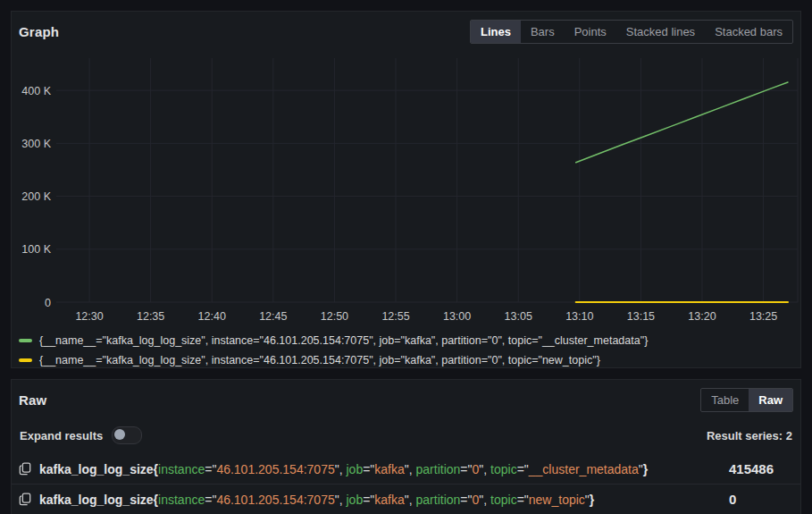  What do you see at coordinates (770, 400) in the screenshot?
I see `view-button-raw: Raw` at bounding box center [770, 400].